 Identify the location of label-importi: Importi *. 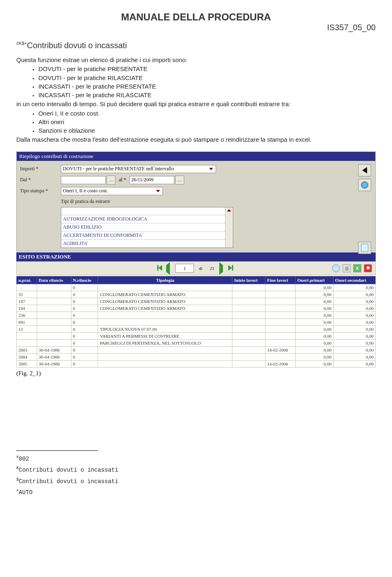
(40, 169).